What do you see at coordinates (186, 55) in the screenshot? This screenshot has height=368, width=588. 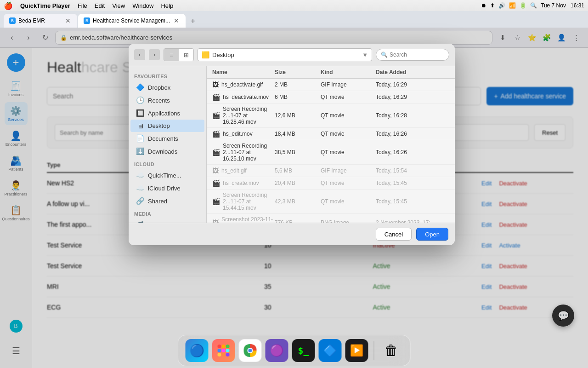 I see `fd-grid-view-button: ⊞` at bounding box center [186, 55].